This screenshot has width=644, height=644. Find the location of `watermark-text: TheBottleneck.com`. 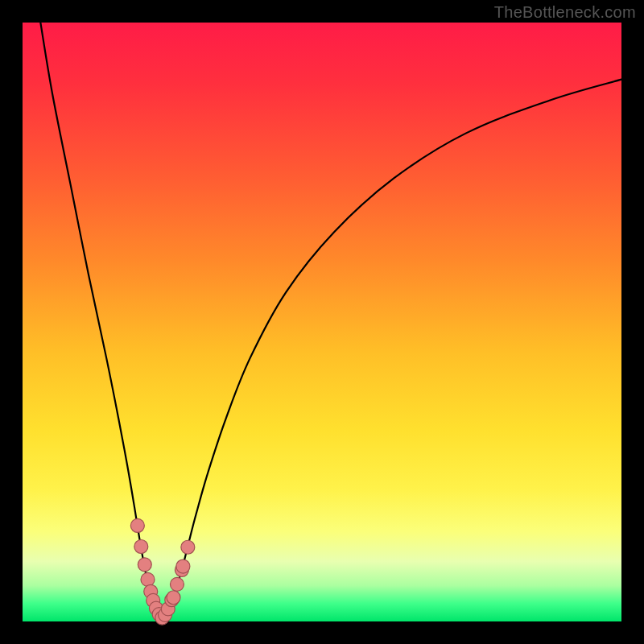

watermark-text: TheBottleneck.com is located at coordinates (565, 13).